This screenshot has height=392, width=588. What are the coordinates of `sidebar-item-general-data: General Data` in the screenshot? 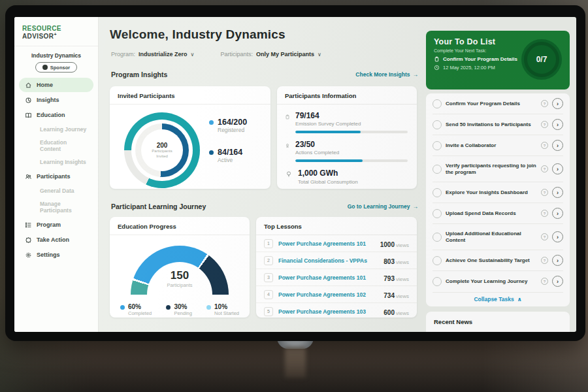 It's located at (56, 191).